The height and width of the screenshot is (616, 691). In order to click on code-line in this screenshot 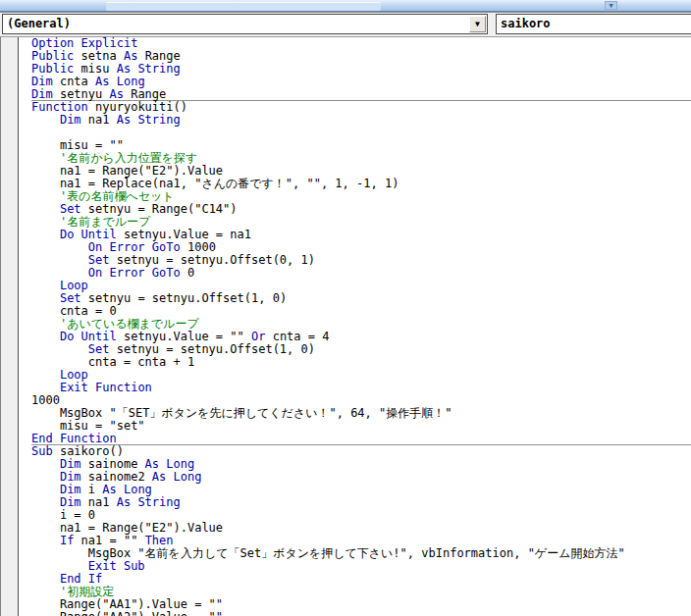, I will do `click(361, 133)`.